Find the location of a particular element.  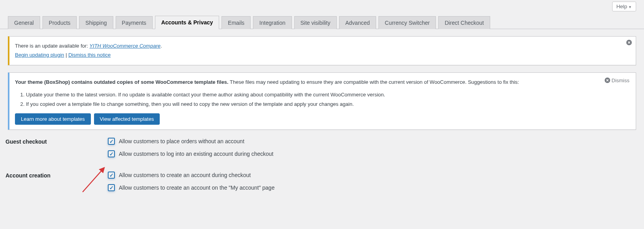

learn-more-button: Learn more about templates is located at coordinates (53, 119).